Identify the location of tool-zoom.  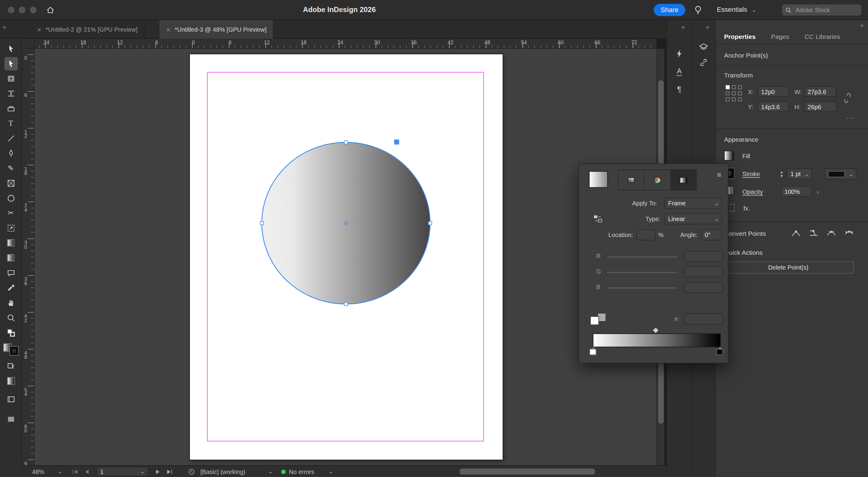
(11, 318).